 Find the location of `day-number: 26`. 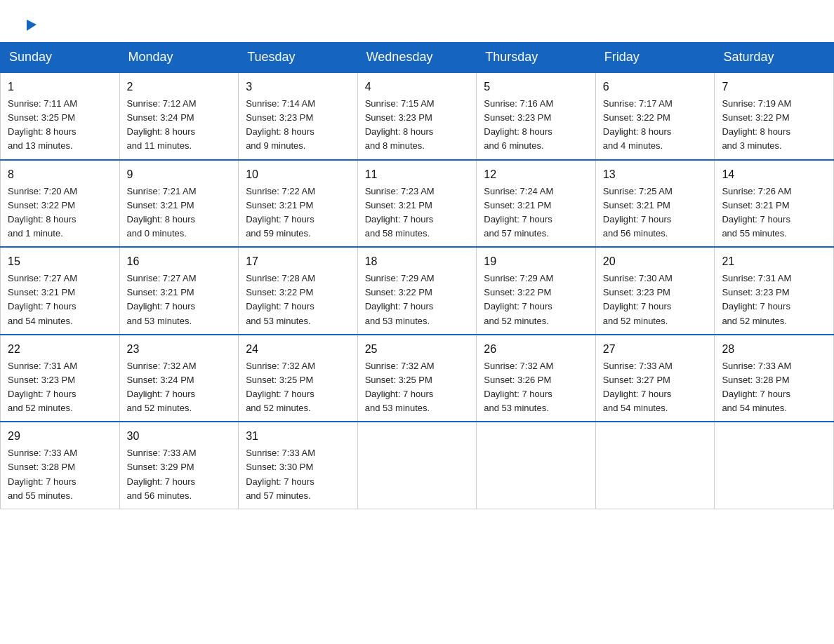

day-number: 26 is located at coordinates (536, 349).